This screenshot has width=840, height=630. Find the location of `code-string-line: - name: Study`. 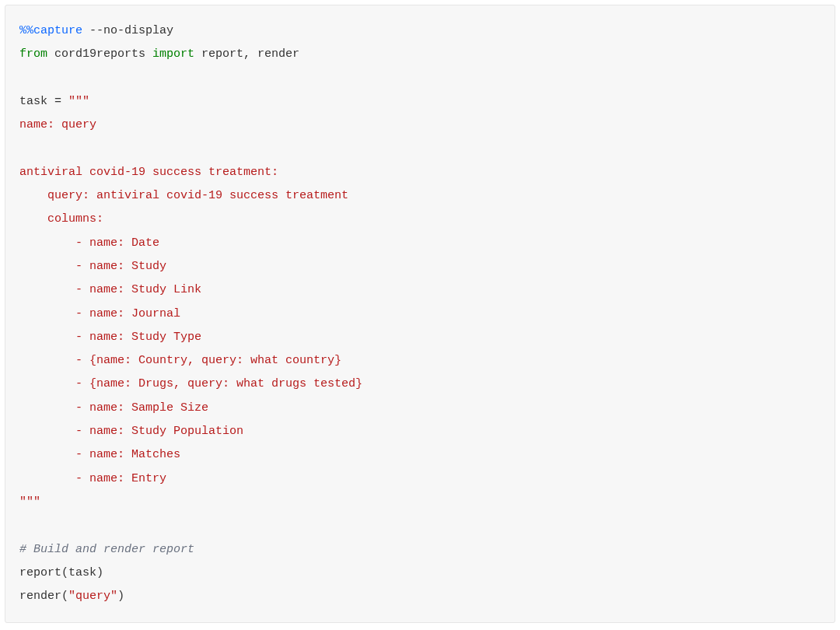

code-string-line: - name: Study is located at coordinates (420, 267).